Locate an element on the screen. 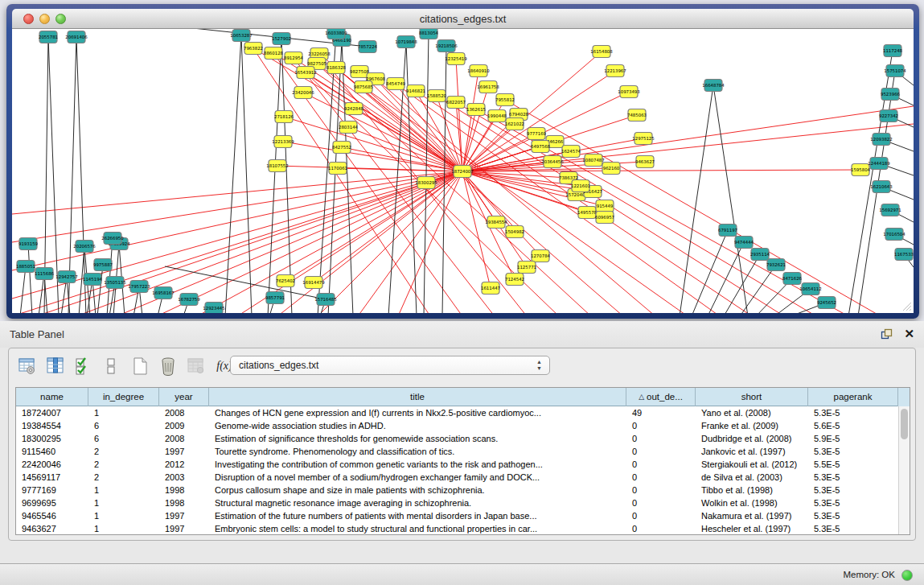 Image resolution: width=924 pixels, height=585 pixels. network-node: 9193159 is located at coordinates (29, 245).